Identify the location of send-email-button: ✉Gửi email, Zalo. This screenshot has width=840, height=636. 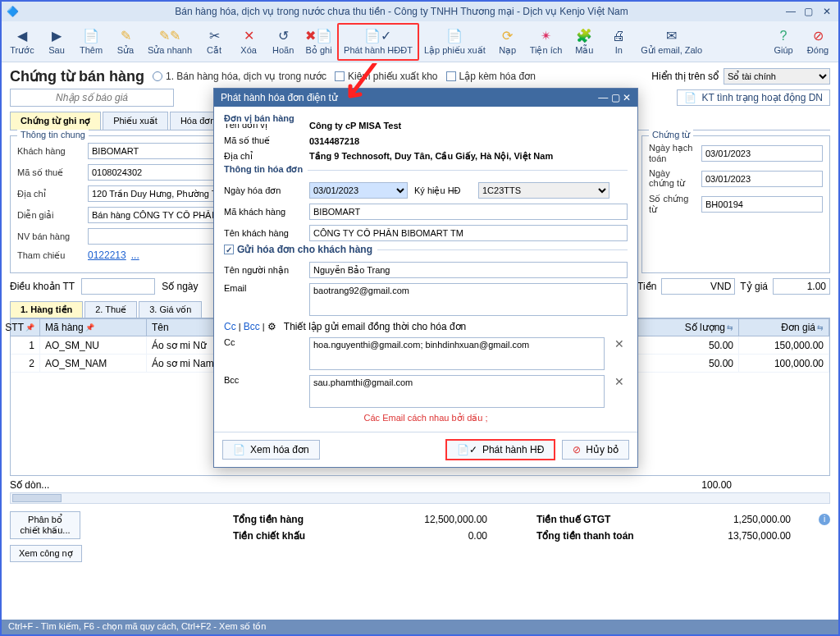
(671, 42).